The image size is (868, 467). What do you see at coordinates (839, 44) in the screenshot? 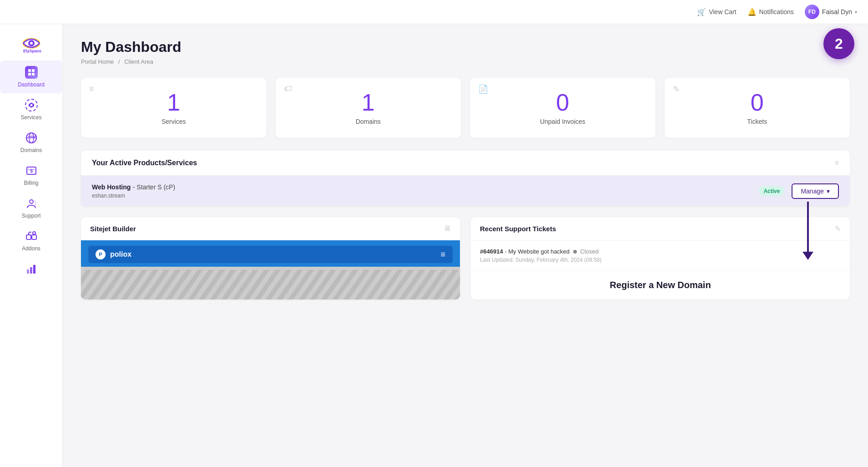
I see `notification-badge: 2` at bounding box center [839, 44].